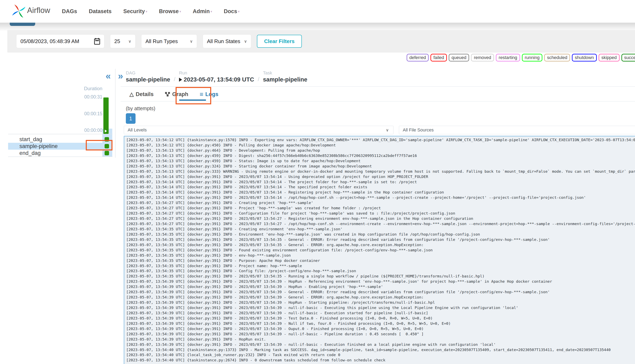  I want to click on log-level-select: All Levels ∨, so click(259, 130).